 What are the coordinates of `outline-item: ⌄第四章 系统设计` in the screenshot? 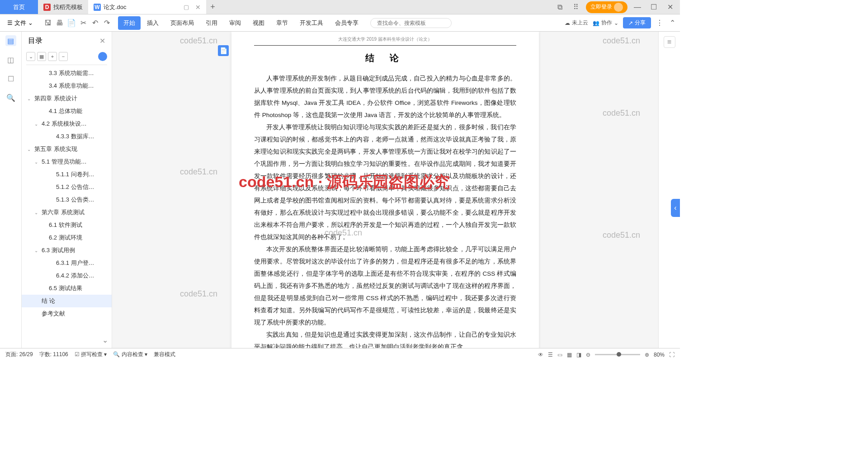 It's located at (67, 99).